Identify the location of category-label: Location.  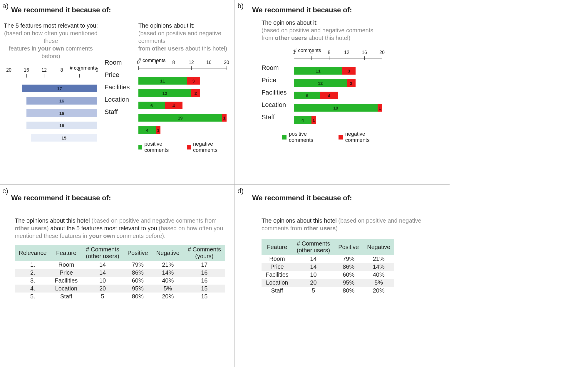
(278, 105).